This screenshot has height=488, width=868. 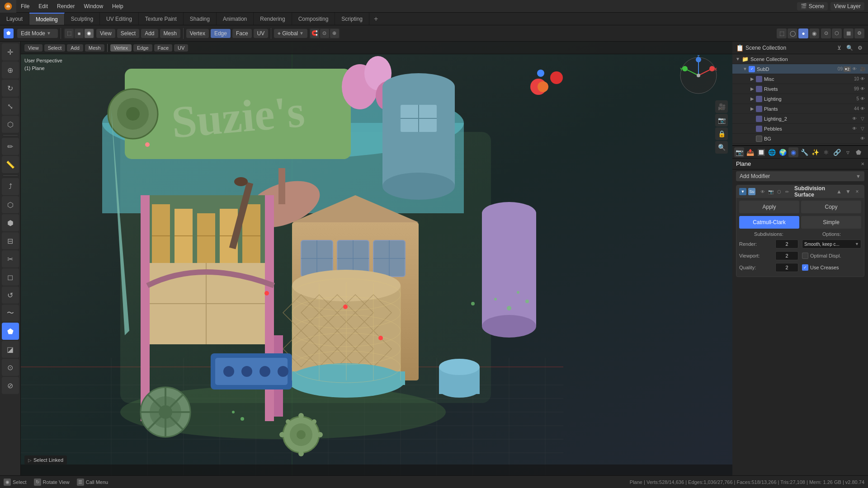 What do you see at coordinates (121, 48) in the screenshot?
I see `vertex-select-btn: Vertex` at bounding box center [121, 48].